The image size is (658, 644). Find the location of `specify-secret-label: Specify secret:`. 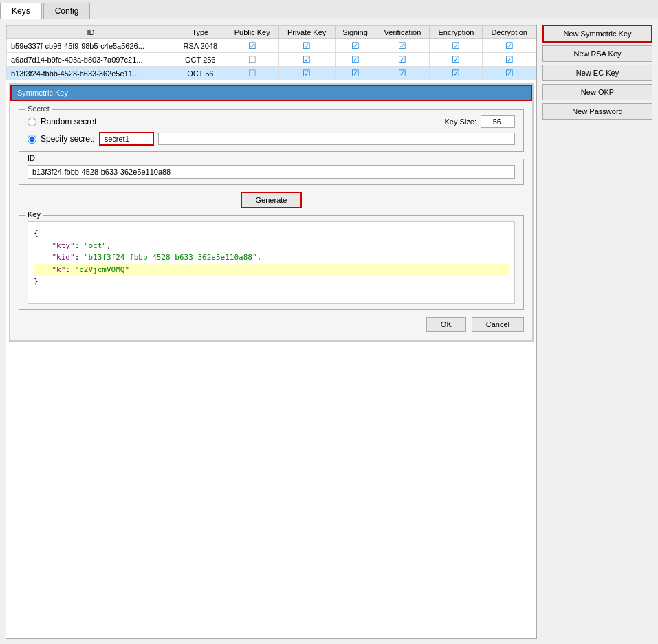

specify-secret-label: Specify secret: is located at coordinates (67, 139).